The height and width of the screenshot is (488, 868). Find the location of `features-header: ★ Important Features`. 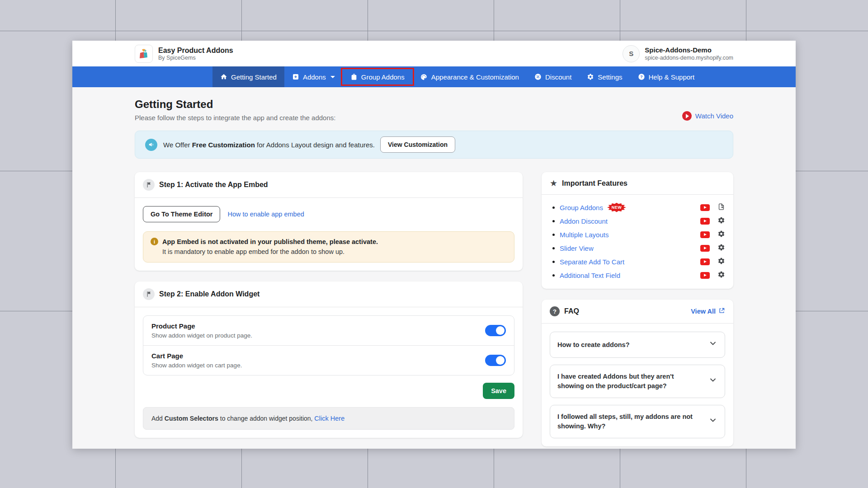

features-header: ★ Important Features is located at coordinates (637, 183).